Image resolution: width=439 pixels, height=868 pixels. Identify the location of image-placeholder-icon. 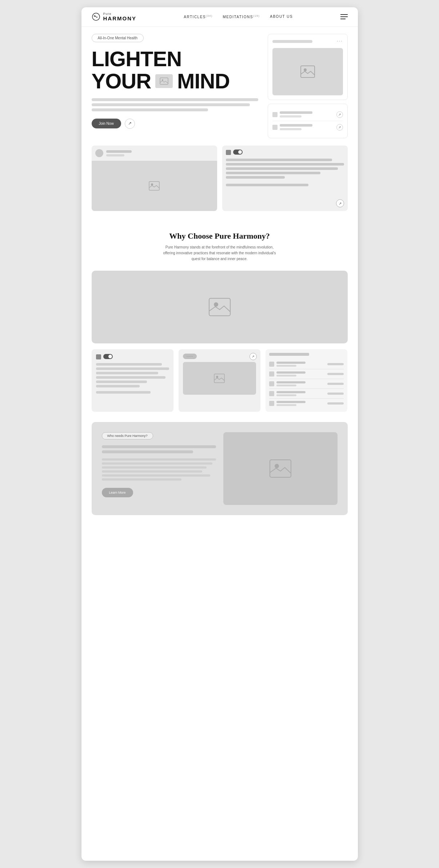
(308, 72).